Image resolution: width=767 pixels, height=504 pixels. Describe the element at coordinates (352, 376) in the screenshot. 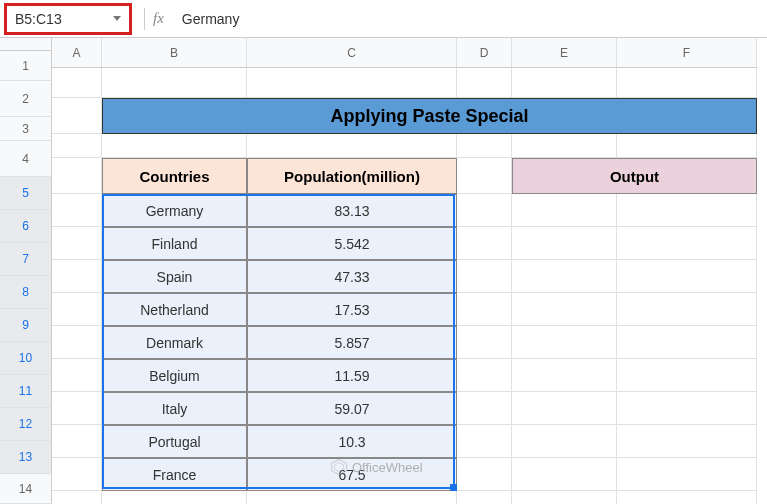

I see `cell-population: 11.59` at that location.